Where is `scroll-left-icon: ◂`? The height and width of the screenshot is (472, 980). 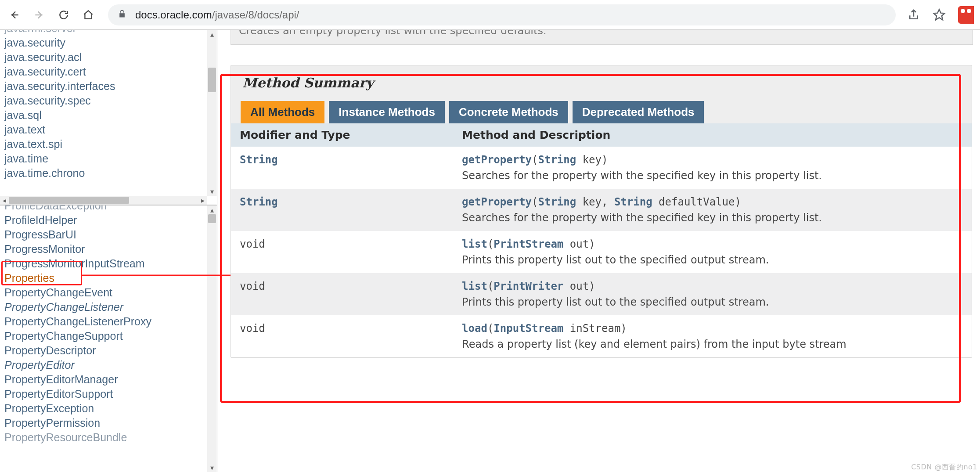
scroll-left-icon: ◂ is located at coordinates (4, 200).